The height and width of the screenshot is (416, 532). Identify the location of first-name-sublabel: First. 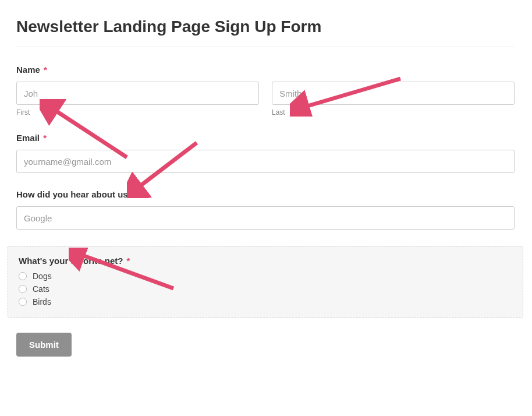
(137, 112).